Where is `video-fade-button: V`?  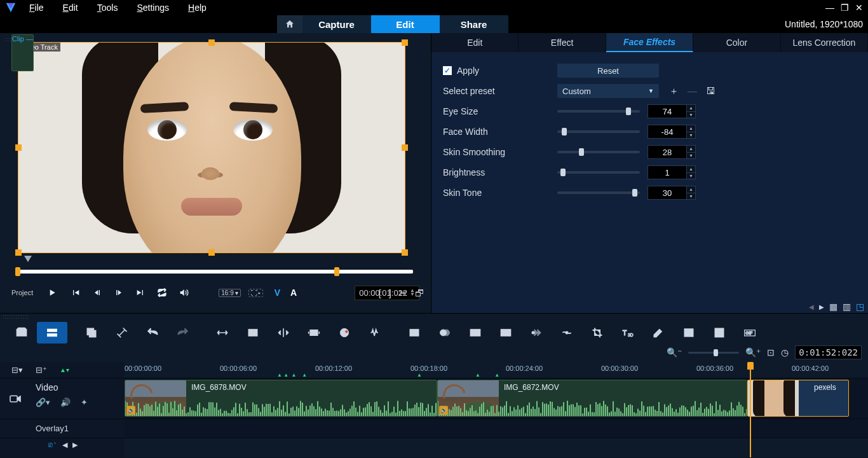 video-fade-button: V is located at coordinates (277, 293).